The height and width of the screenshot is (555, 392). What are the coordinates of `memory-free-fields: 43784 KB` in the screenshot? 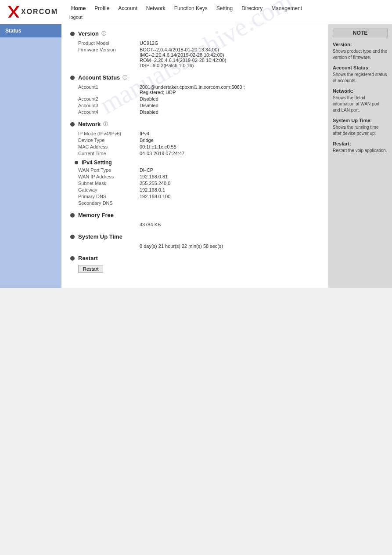 It's located at (199, 225).